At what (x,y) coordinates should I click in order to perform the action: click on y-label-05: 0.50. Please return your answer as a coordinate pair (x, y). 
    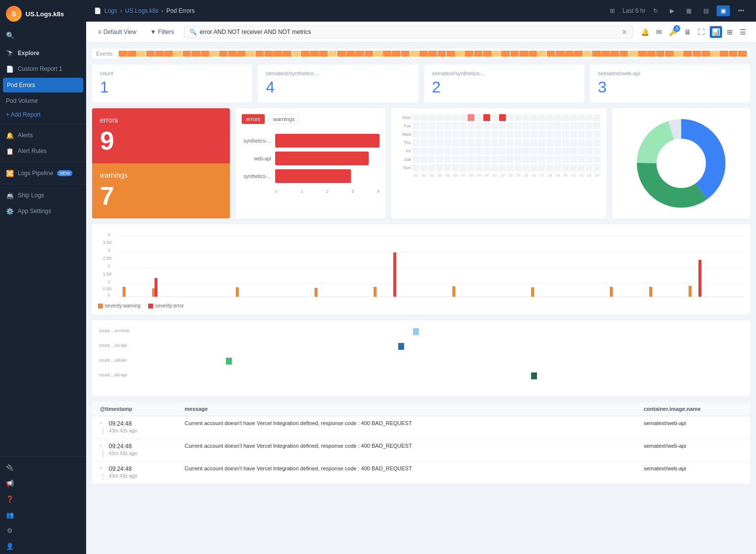
    Looking at the image, I should click on (107, 289).